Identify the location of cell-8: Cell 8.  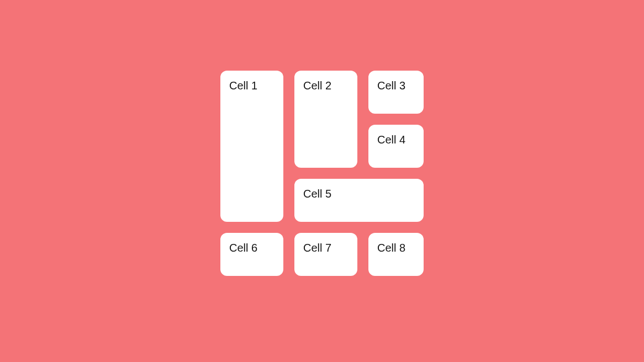
(396, 254).